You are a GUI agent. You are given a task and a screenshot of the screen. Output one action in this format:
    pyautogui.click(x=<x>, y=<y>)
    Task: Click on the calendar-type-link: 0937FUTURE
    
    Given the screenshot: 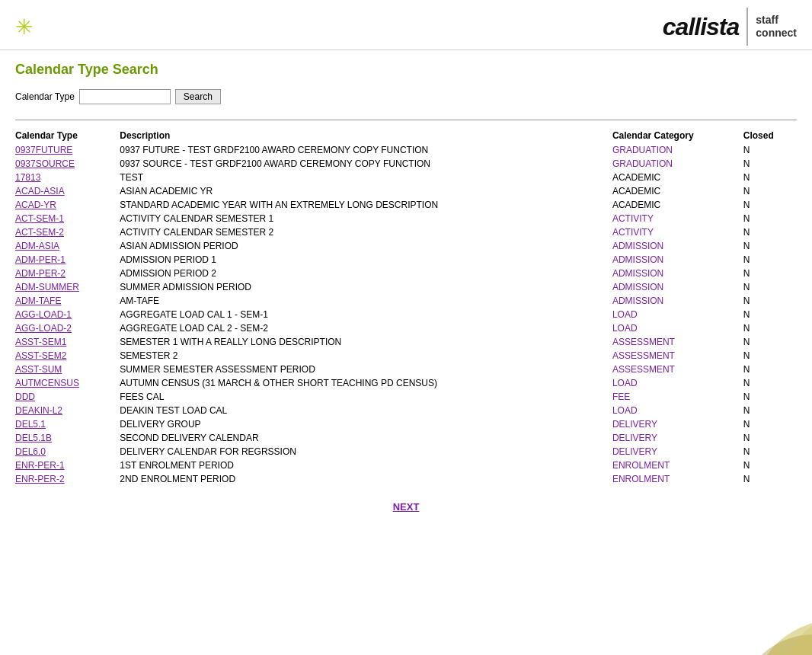 What is the action you would take?
    pyautogui.click(x=44, y=150)
    